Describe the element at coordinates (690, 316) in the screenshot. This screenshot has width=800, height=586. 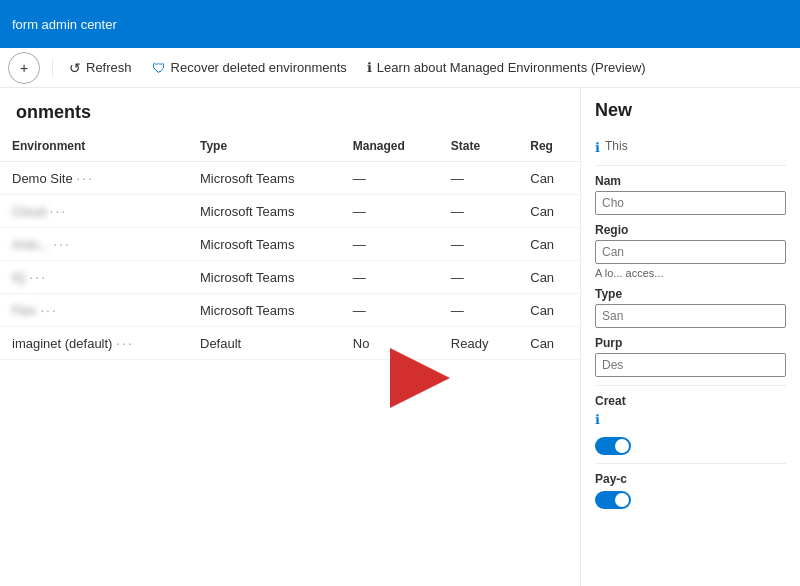
I see `type-input` at that location.